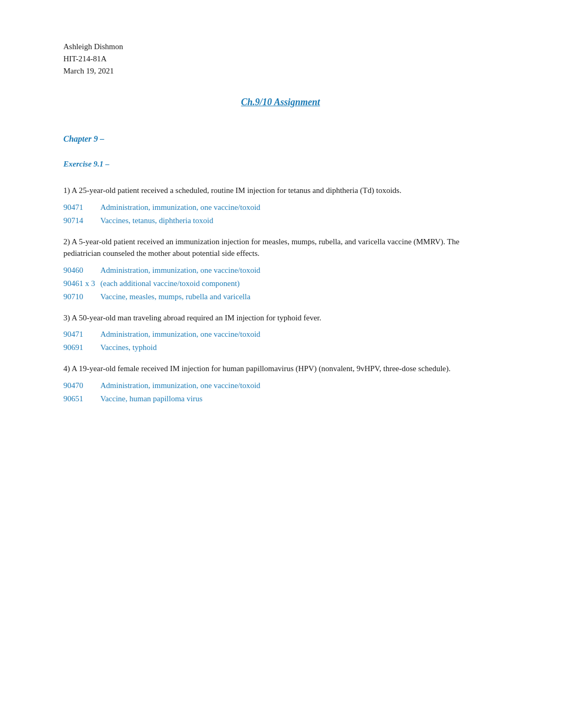  Describe the element at coordinates (82, 207) in the screenshot. I see `code-number-q1-0: 90471` at that location.